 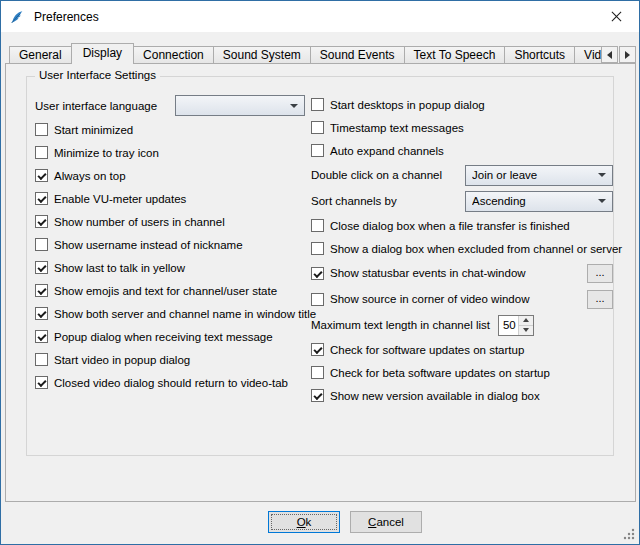 I want to click on arrow-left-icon, so click(x=610, y=55).